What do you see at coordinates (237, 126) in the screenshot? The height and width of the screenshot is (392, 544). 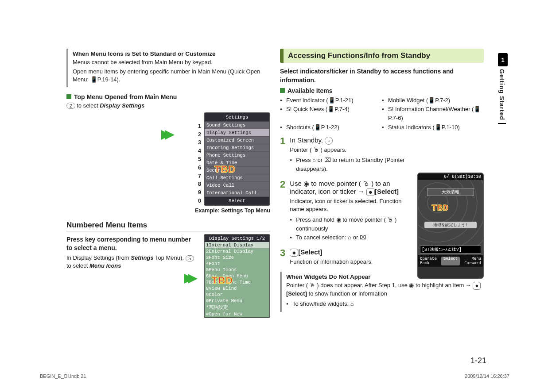 I see `menu-row: Sound Settings` at bounding box center [237, 126].